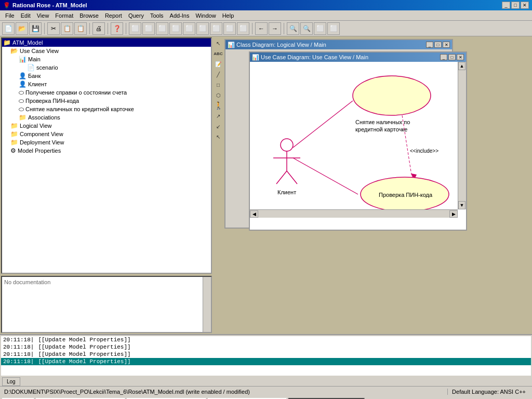  What do you see at coordinates (107, 142) in the screenshot?
I see `tree-item-deployment: 📁 Deployment View` at bounding box center [107, 142].